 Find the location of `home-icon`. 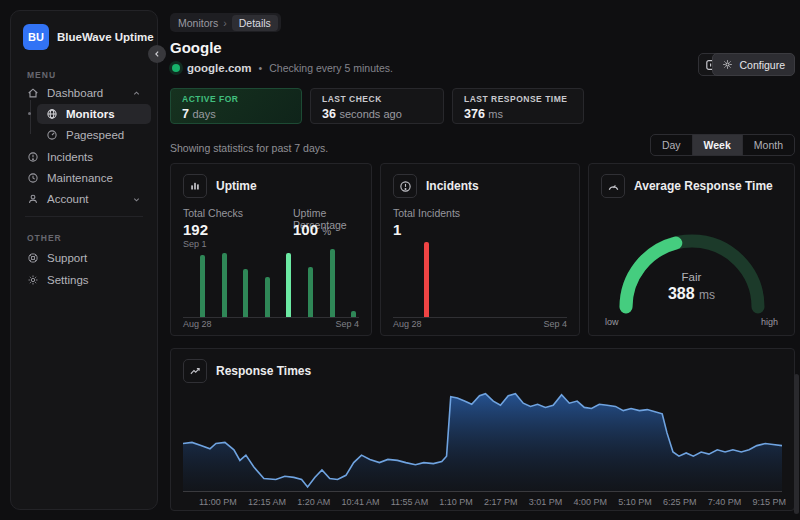

home-icon is located at coordinates (33, 93).